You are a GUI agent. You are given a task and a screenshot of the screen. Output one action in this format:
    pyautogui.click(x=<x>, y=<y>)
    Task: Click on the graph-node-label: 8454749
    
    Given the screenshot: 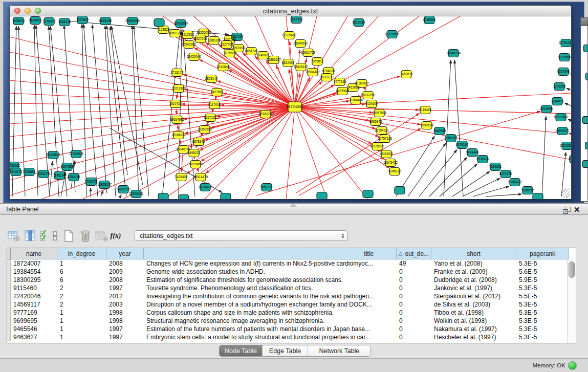 What is the action you would take?
    pyautogui.click(x=252, y=51)
    